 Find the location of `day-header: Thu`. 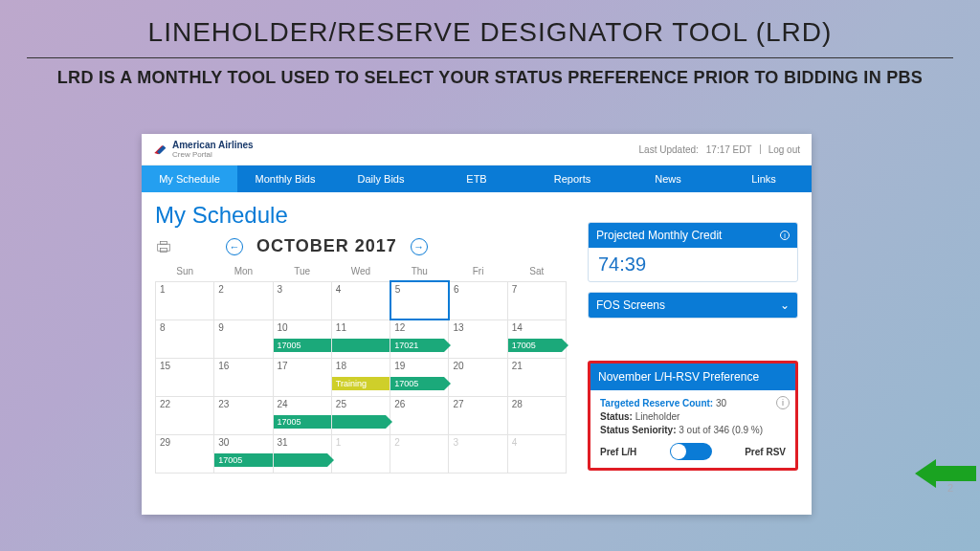

day-header: Thu is located at coordinates (419, 272).